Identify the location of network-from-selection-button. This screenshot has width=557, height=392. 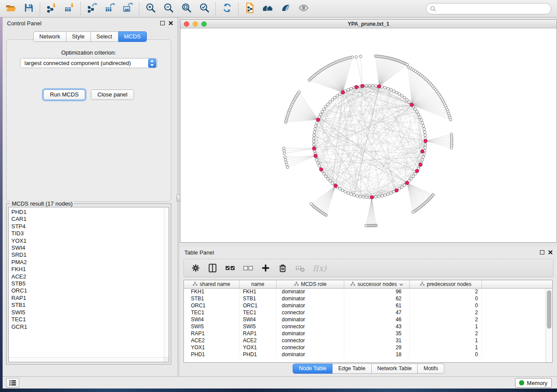
(250, 9).